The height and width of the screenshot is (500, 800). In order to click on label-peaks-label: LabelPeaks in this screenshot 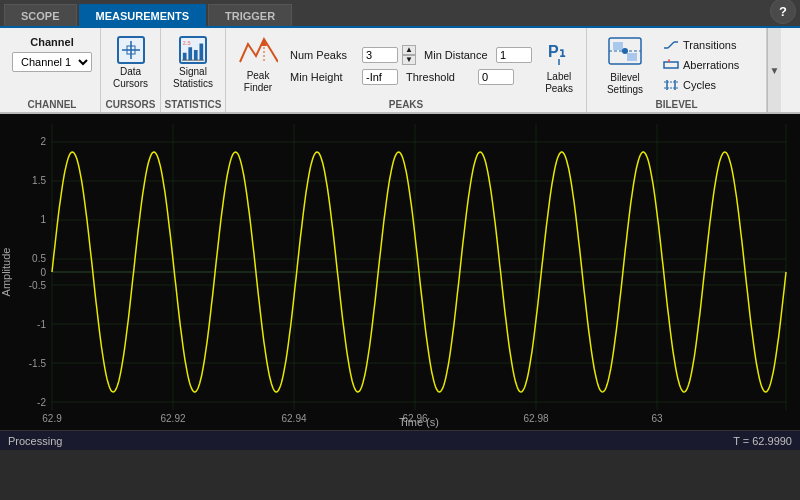, I will do `click(559, 83)`.